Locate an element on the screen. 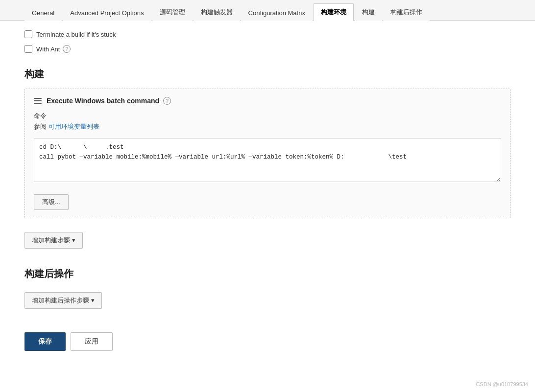 Image resolution: width=535 pixels, height=392 pixels. command-label: 命令 is located at coordinates (268, 116).